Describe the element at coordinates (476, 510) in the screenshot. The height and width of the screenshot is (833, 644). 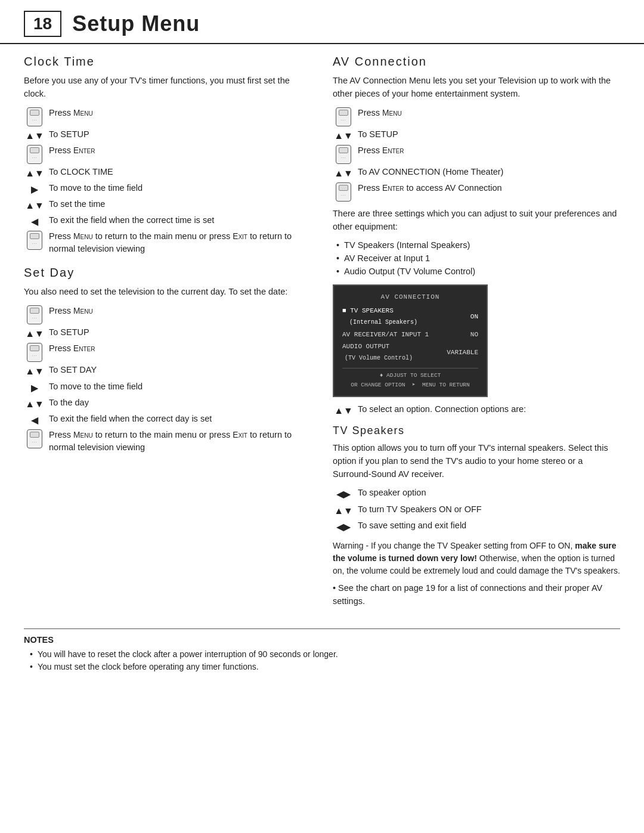
I see `tv-speakers-instructions: ◀▶ To speaker option ▲▼ To turn TV Speak…` at that location.